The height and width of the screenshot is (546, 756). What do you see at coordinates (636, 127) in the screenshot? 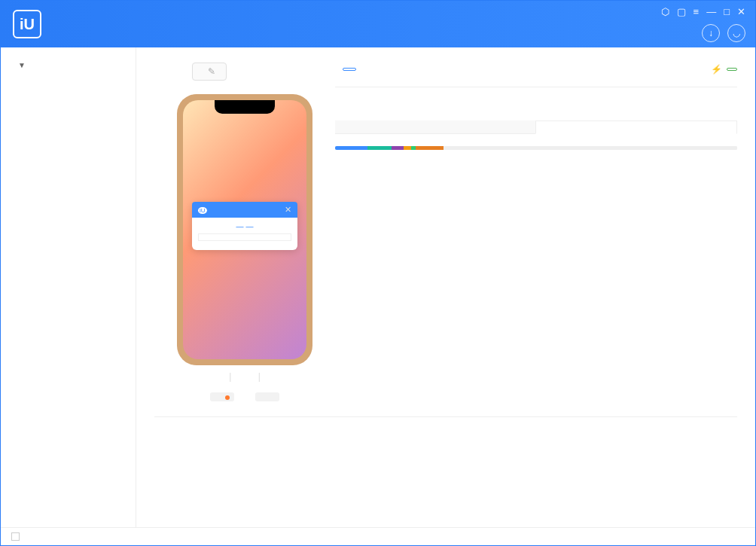
I see `tab-disk-capacity` at bounding box center [636, 127].